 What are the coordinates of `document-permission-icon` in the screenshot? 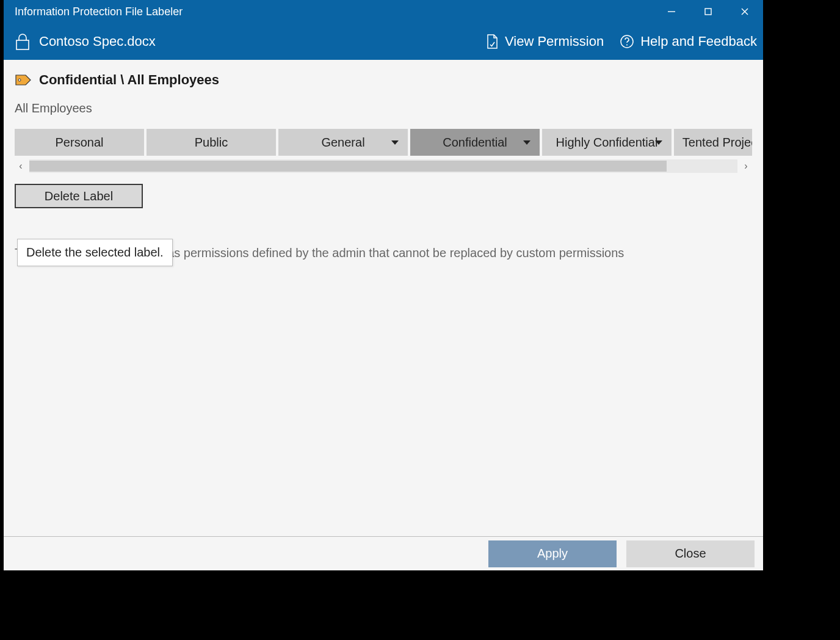 It's located at (492, 42).